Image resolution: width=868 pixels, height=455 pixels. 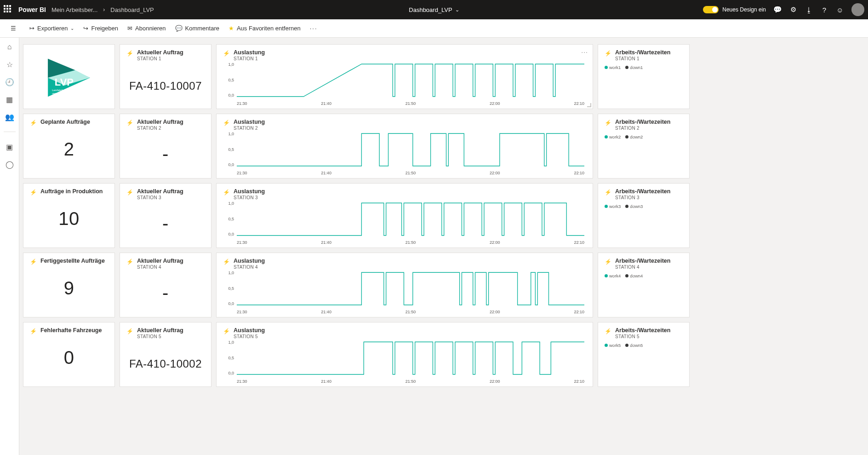 I want to click on gear-icon: ⚙, so click(x=793, y=10).